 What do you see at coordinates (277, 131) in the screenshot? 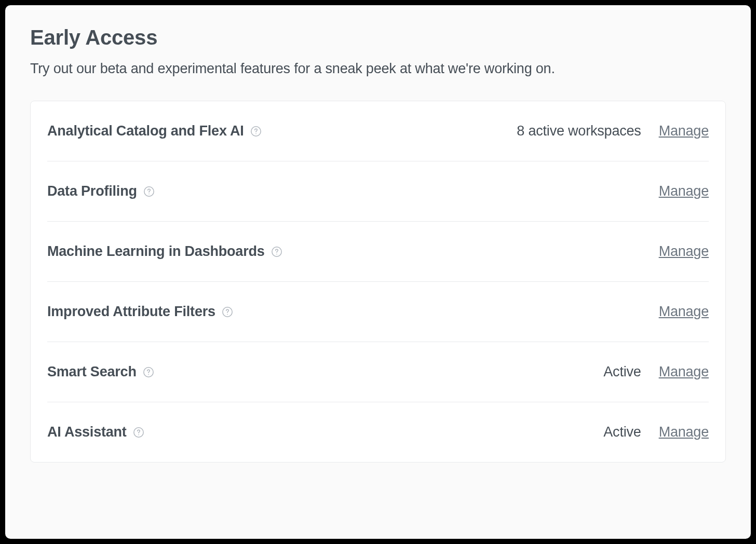
I see `feature-name-wrap: Analytical Catalog and Flex AI` at bounding box center [277, 131].